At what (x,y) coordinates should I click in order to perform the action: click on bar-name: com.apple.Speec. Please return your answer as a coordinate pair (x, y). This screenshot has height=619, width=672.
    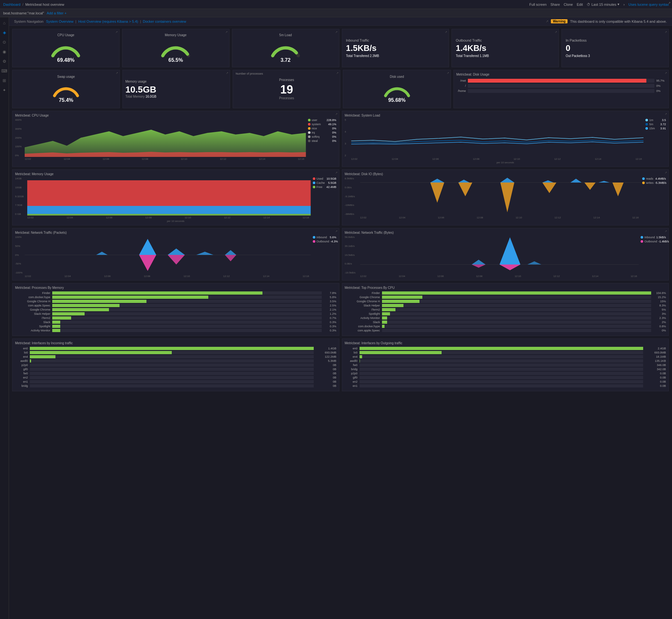
    Looking at the image, I should click on (363, 330).